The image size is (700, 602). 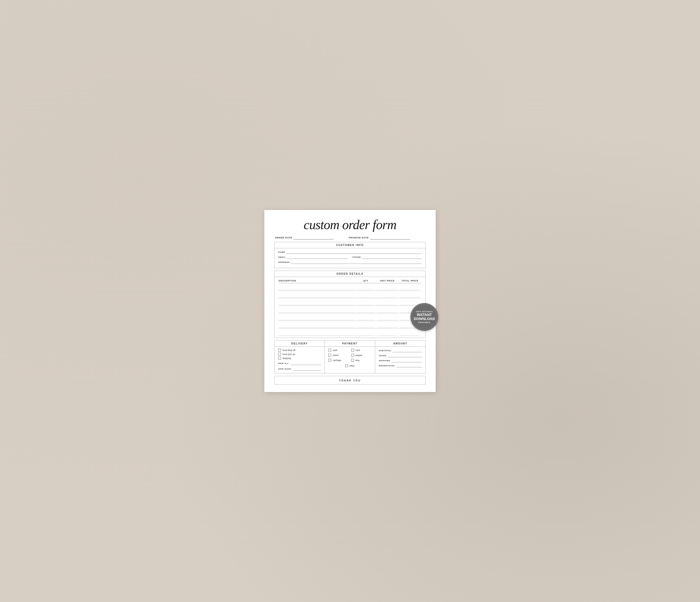 What do you see at coordinates (424, 317) in the screenshot?
I see `instant-download-badge: 100% EDITABLE INSTANTDOWNLOAD PRINTABLE` at bounding box center [424, 317].